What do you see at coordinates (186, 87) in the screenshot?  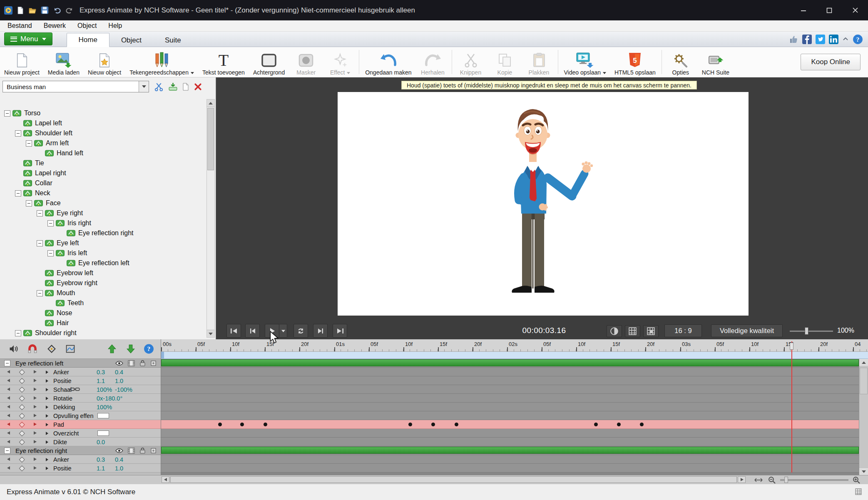 I see `new-comp-icon` at bounding box center [186, 87].